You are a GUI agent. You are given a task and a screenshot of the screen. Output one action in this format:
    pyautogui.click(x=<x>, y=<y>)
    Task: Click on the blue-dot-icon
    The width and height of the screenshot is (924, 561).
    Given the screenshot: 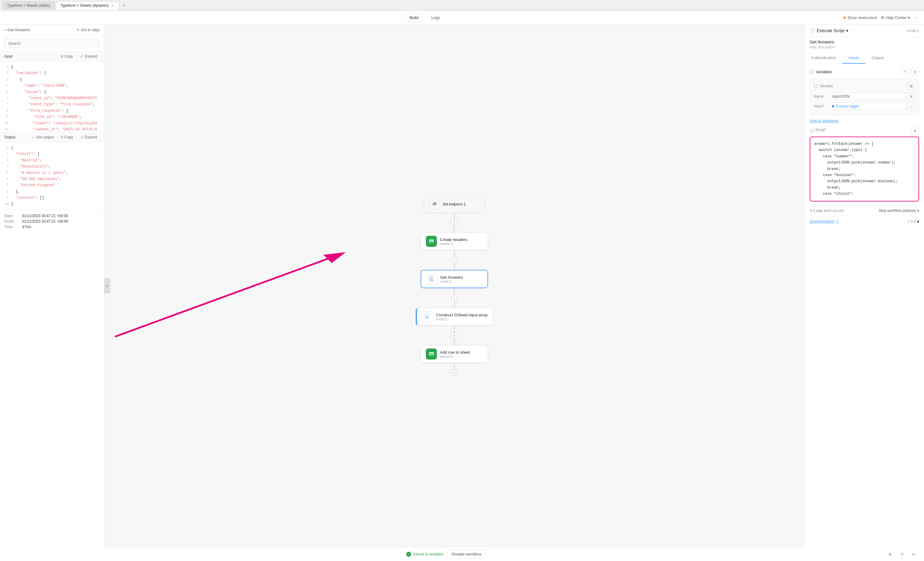 What is the action you would take?
    pyautogui.click(x=833, y=106)
    